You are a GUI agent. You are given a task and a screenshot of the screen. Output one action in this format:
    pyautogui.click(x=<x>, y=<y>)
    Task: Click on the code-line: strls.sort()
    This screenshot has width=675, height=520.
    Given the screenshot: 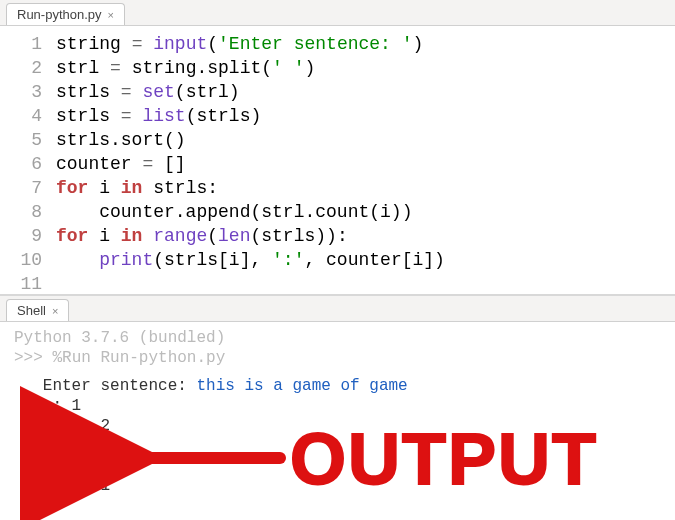 What is the action you would take?
    pyautogui.click(x=366, y=140)
    